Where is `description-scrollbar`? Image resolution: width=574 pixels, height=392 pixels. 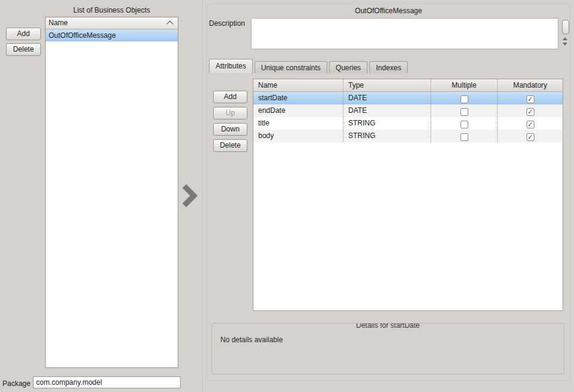
description-scrollbar is located at coordinates (566, 34).